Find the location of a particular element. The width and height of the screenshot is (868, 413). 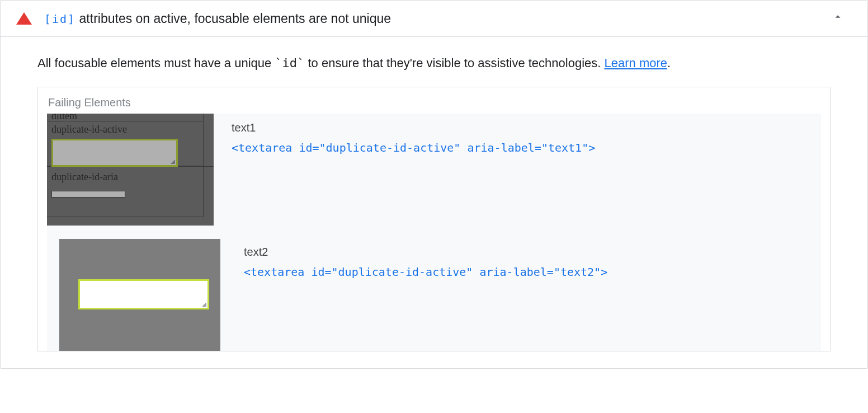

thumb-label-2: duplicate-id-aria is located at coordinates (85, 177).